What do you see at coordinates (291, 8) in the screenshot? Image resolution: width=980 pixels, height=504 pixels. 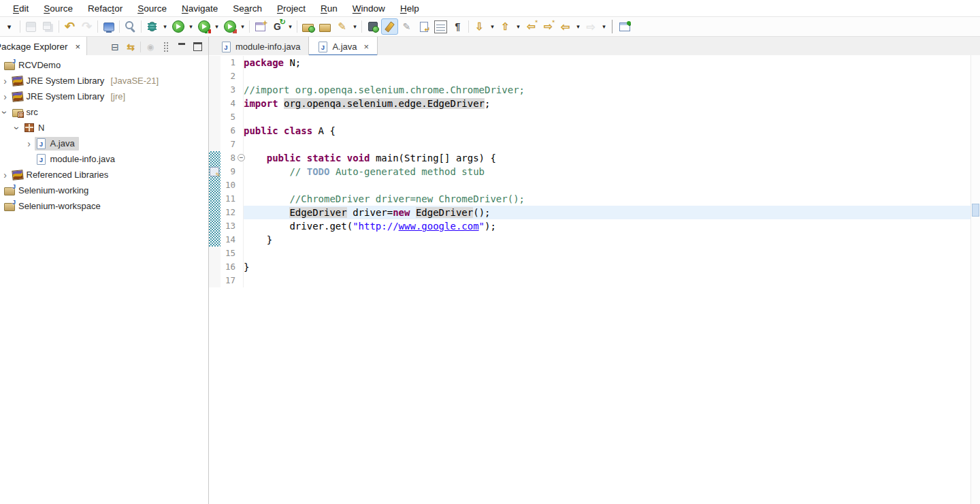 I see `menu-project: Project` at bounding box center [291, 8].